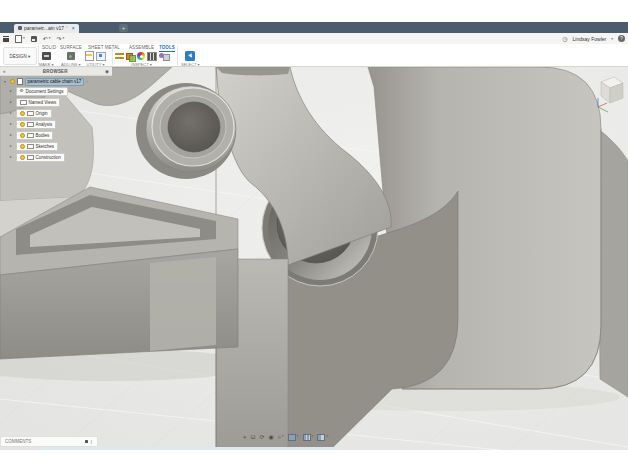  I want to click on group-select: SELECT ▾, so click(190, 59).